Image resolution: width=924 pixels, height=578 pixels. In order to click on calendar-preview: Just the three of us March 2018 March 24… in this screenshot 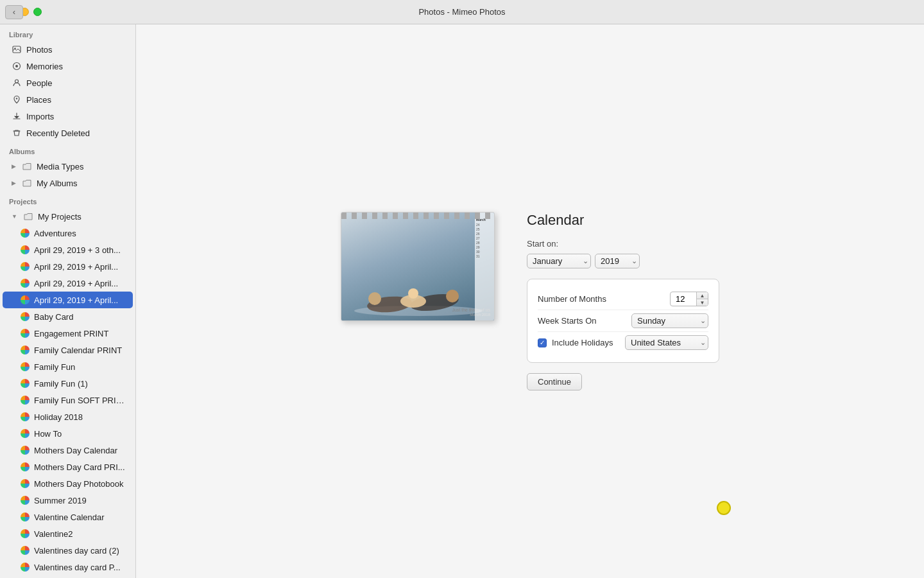, I will do `click(421, 270)`.